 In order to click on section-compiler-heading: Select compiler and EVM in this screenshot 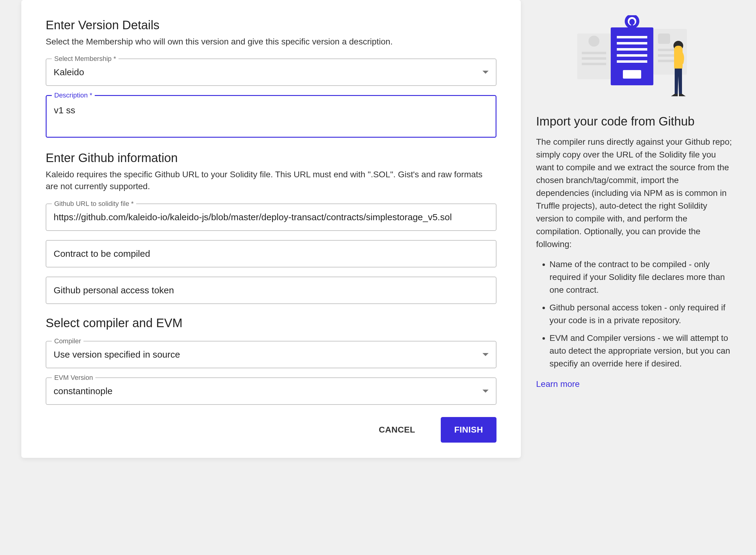, I will do `click(271, 323)`.